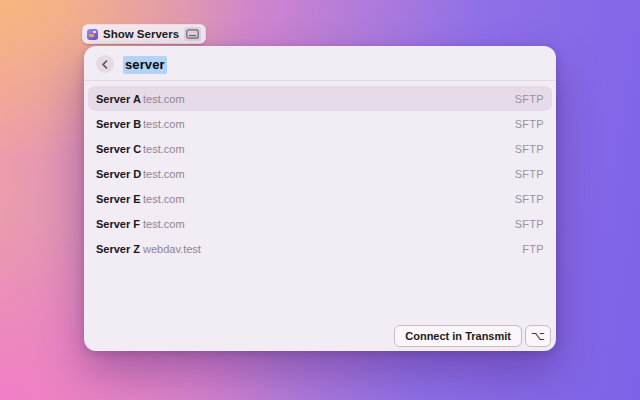 The image size is (640, 400). Describe the element at coordinates (320, 248) in the screenshot. I see `server-row-z: Server Z webdav.test FTP` at that location.